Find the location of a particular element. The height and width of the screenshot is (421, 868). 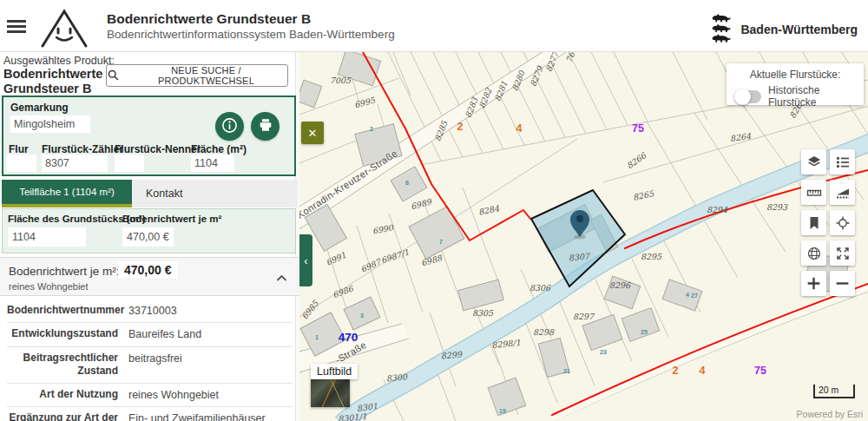

zaehler-input is located at coordinates (75, 163).